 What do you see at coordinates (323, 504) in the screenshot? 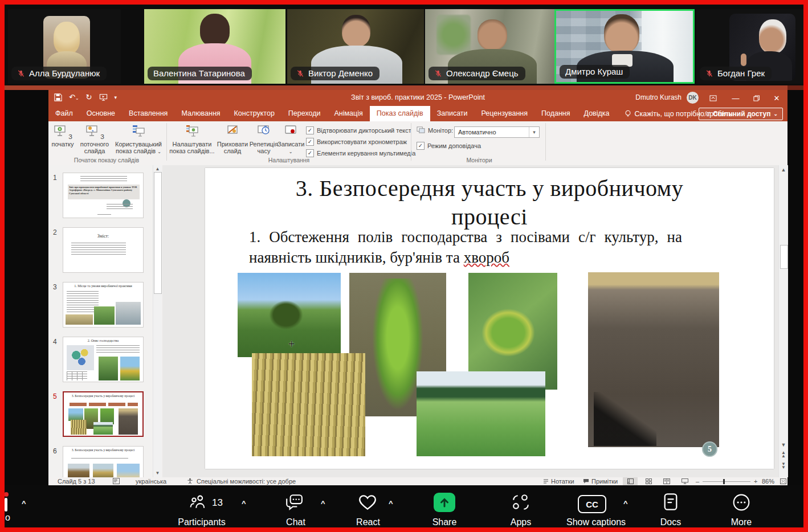
I see `chat-chevron: ^` at bounding box center [323, 504].